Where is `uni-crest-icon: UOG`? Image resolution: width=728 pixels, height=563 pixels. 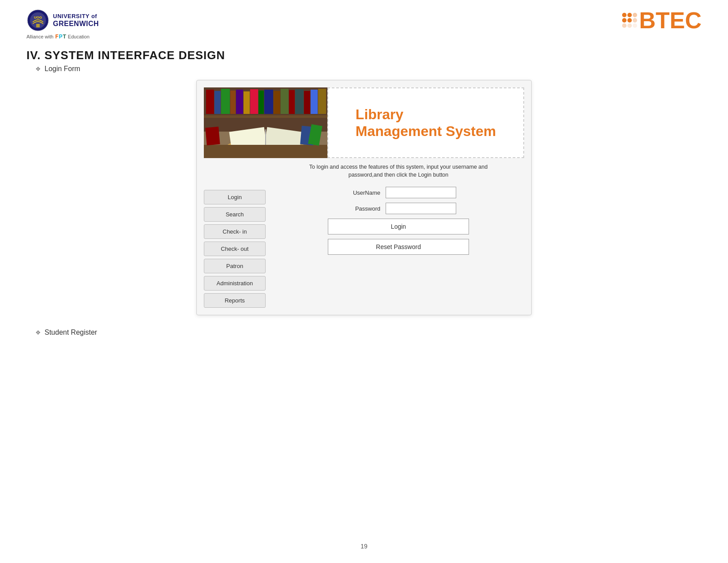
uni-crest-icon: UOG is located at coordinates (38, 20).